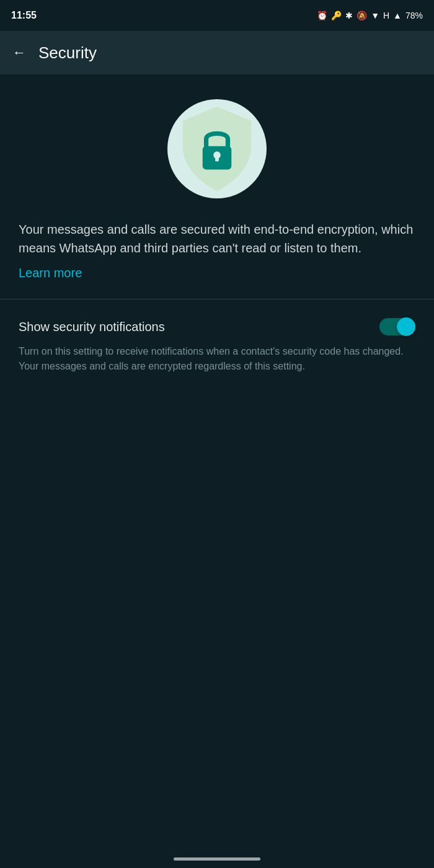 This screenshot has width=434, height=868. What do you see at coordinates (362, 16) in the screenshot?
I see `mute-icon: 🔕` at bounding box center [362, 16].